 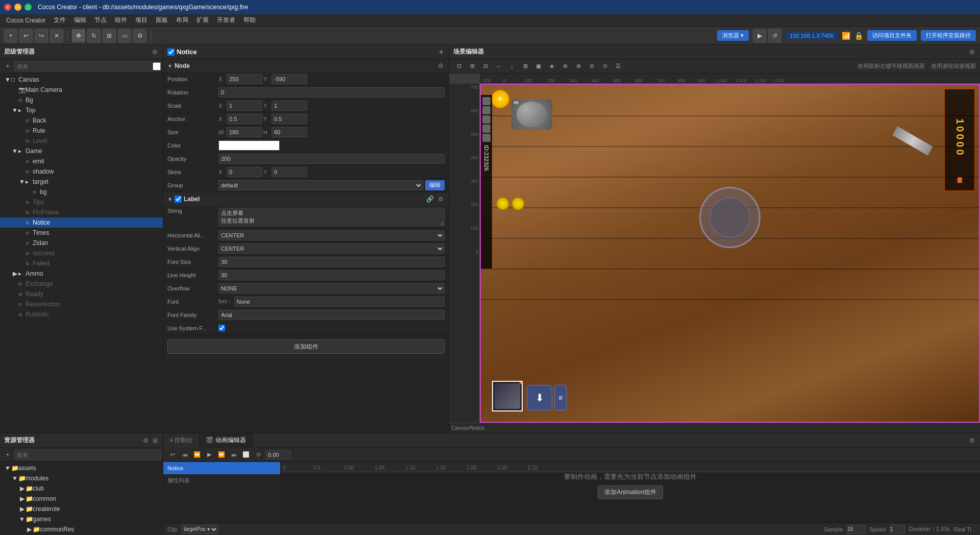 What do you see at coordinates (441, 199) in the screenshot?
I see `label-section-settings-icon: ⚙` at bounding box center [441, 199].